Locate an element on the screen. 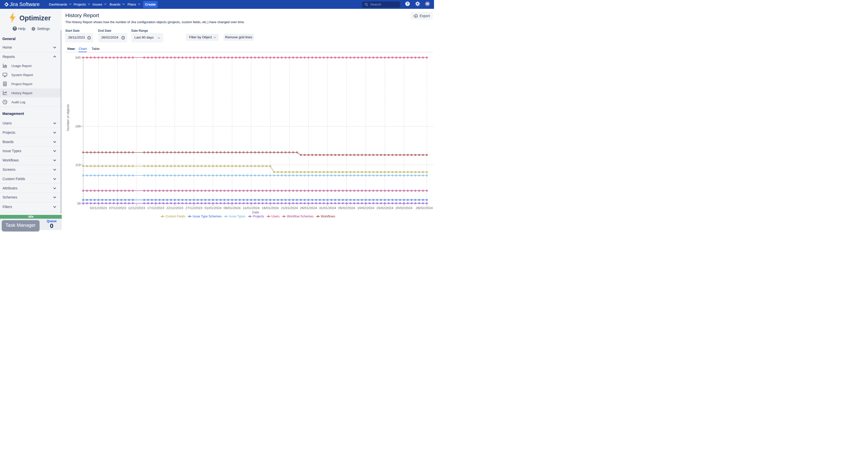  svg-text: 05/02/2024 is located at coordinates (347, 208).